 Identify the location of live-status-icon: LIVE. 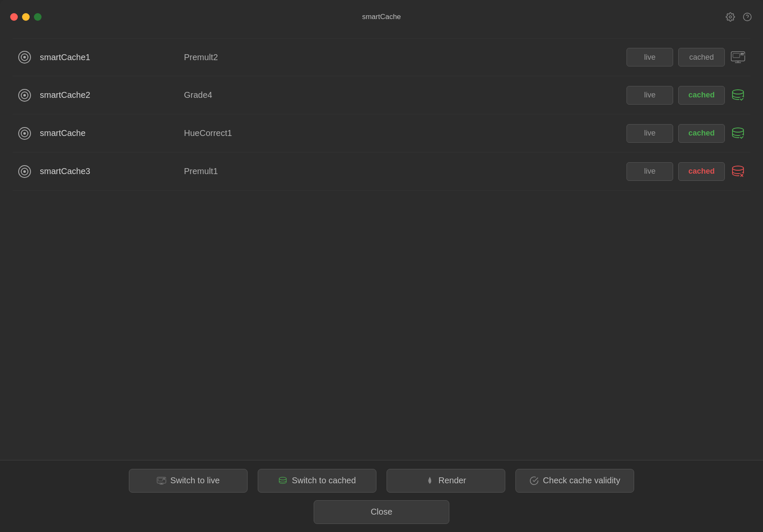
(738, 57).